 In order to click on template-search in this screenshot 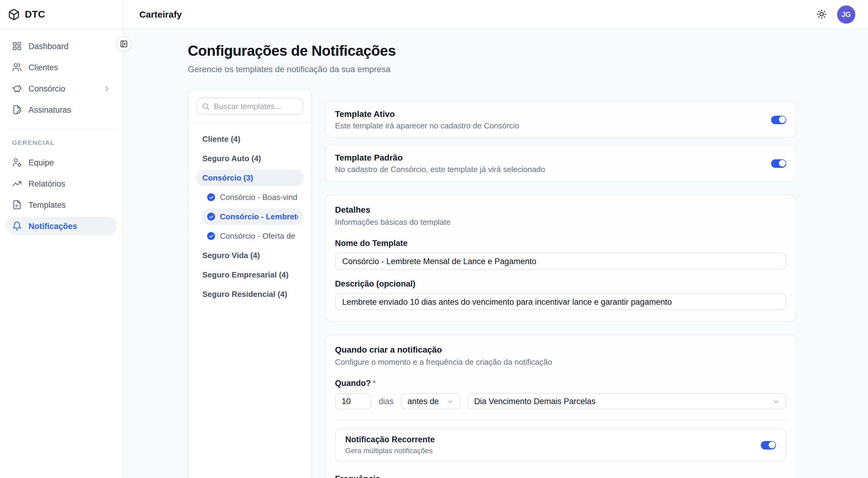, I will do `click(250, 106)`.